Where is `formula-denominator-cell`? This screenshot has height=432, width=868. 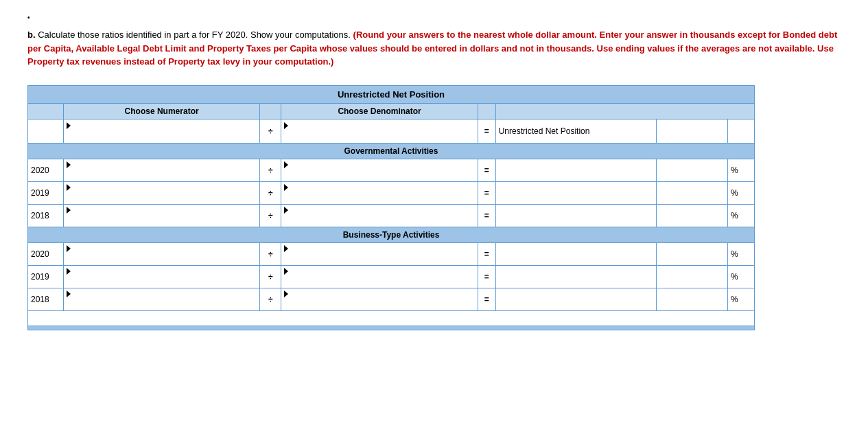
formula-denominator-cell is located at coordinates (379, 130).